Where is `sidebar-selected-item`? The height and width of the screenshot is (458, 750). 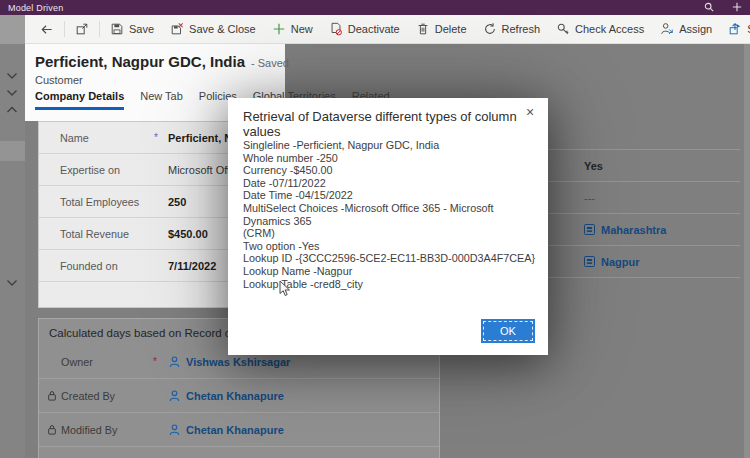 sidebar-selected-item is located at coordinates (12, 151).